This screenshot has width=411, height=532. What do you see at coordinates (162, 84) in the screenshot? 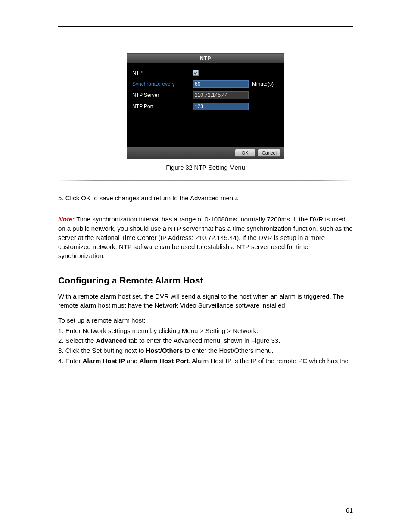
I see `label-sync: Synchronize every` at bounding box center [162, 84].